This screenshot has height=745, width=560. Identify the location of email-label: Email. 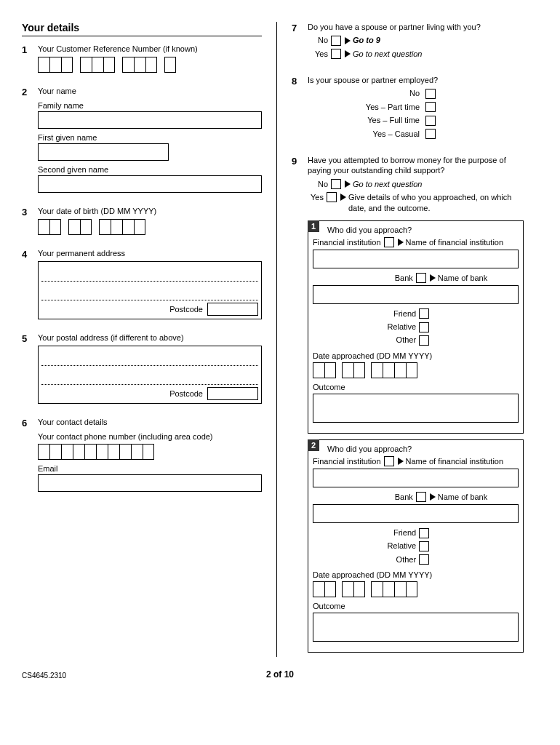
(150, 469).